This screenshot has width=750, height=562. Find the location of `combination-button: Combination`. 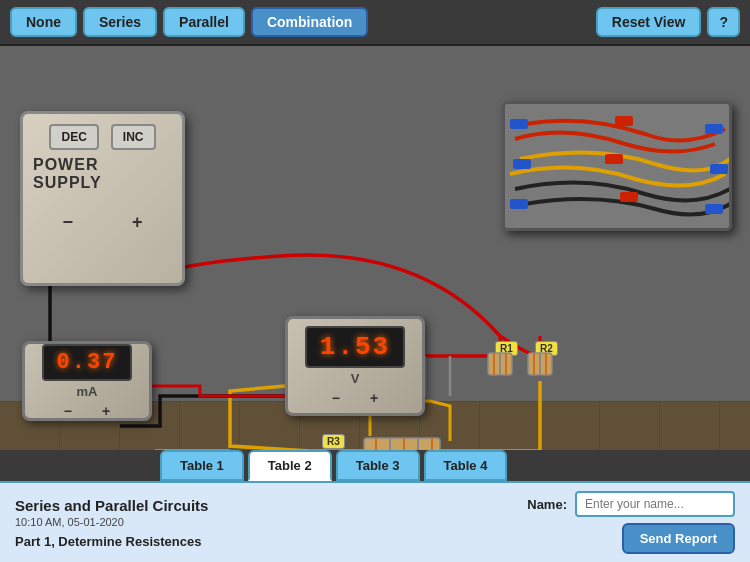

combination-button: Combination is located at coordinates (310, 22).